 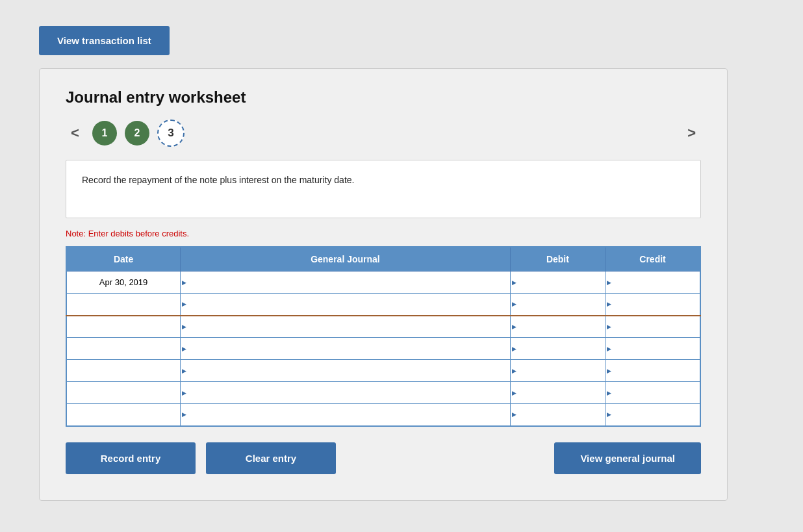 What do you see at coordinates (75, 133) in the screenshot?
I see `prev-step-button: <` at bounding box center [75, 133].